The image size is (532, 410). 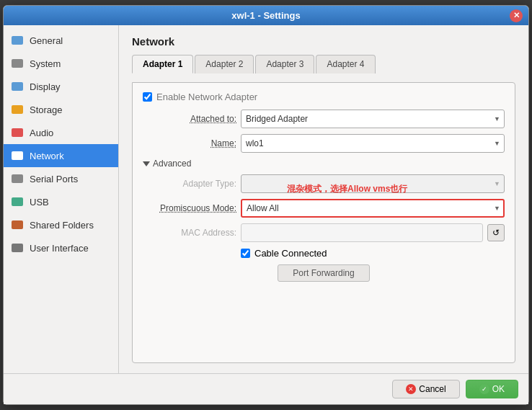 I want to click on advanced-label: Advanced, so click(x=172, y=164).